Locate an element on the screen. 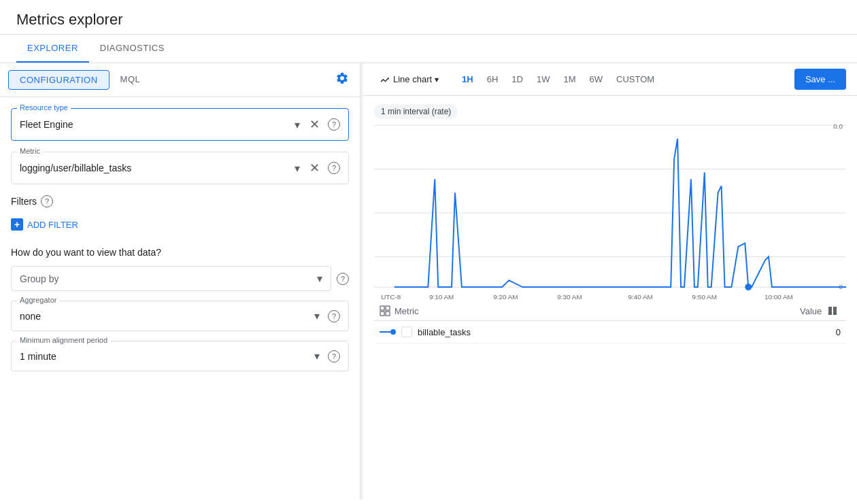 The image size is (857, 504). group-by-row: Group by ▾ ? is located at coordinates (180, 279).